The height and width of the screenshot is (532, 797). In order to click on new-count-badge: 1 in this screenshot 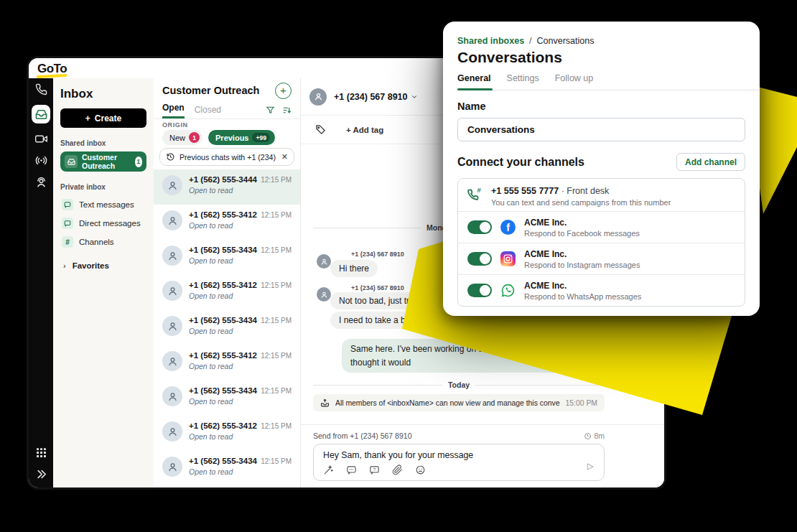, I will do `click(194, 138)`.